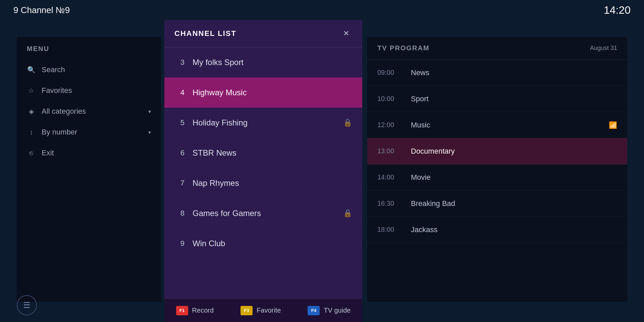  I want to click on menu-button: ☰, so click(27, 305).